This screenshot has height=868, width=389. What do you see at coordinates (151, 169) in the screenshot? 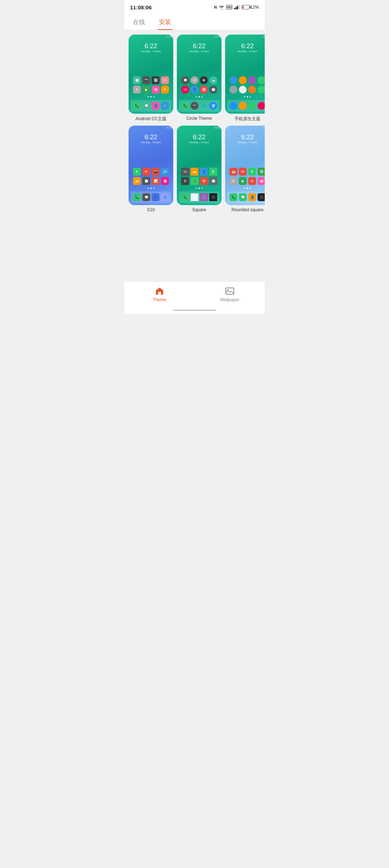
I see `theme-card-s10: 13:16 6:22 Monday , 14 April ⬇ ✉ 📷 28 📁 …` at bounding box center [151, 169].